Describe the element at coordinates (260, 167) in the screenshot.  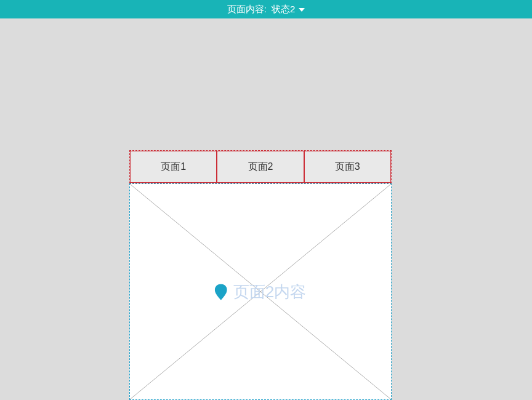
I see `tab-page-2: 页面2` at that location.